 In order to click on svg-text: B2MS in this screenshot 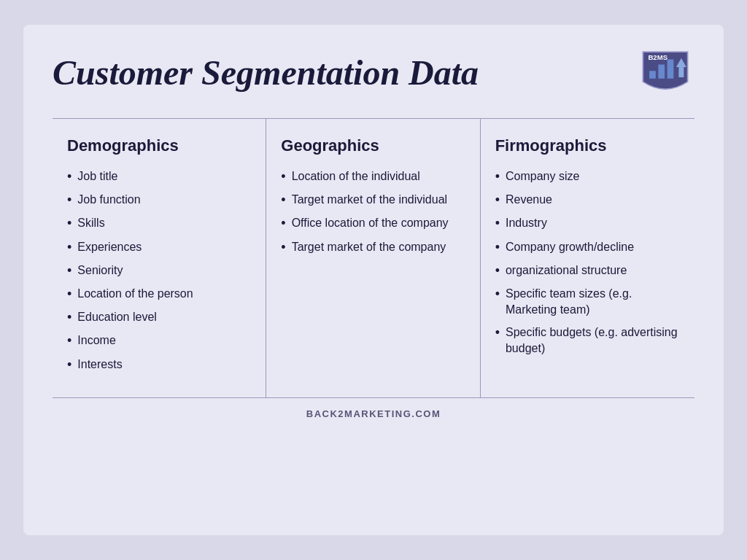, I will do `click(658, 57)`.